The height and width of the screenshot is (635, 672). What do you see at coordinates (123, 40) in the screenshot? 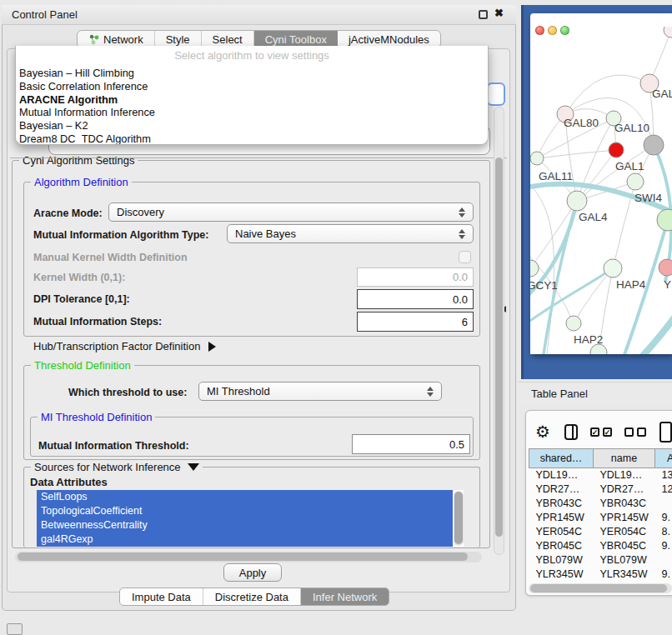
I see `tab-network-label: Network` at bounding box center [123, 40].